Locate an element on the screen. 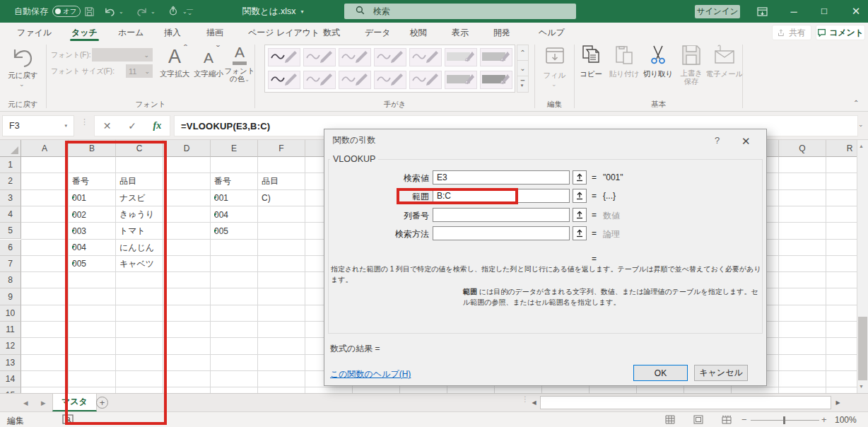 The width and height of the screenshot is (868, 427). horizontal-scroll-thumb is located at coordinates (686, 403).